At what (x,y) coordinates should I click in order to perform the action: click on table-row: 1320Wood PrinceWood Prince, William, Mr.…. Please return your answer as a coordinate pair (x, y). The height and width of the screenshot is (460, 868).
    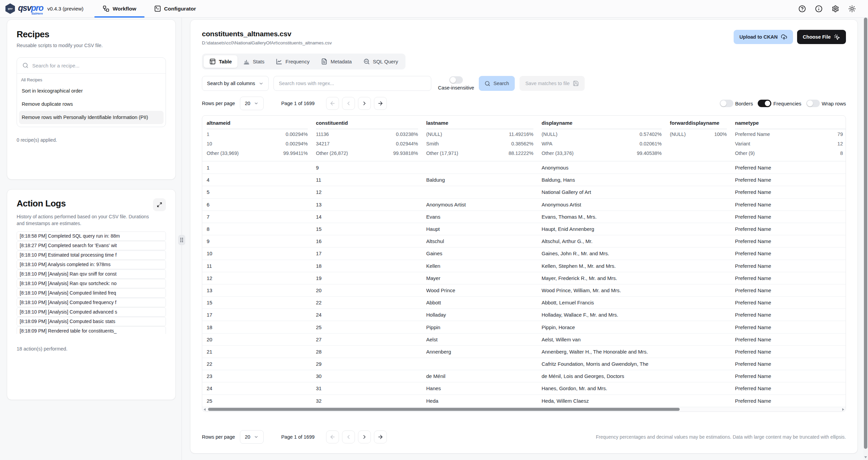
    Looking at the image, I should click on (524, 290).